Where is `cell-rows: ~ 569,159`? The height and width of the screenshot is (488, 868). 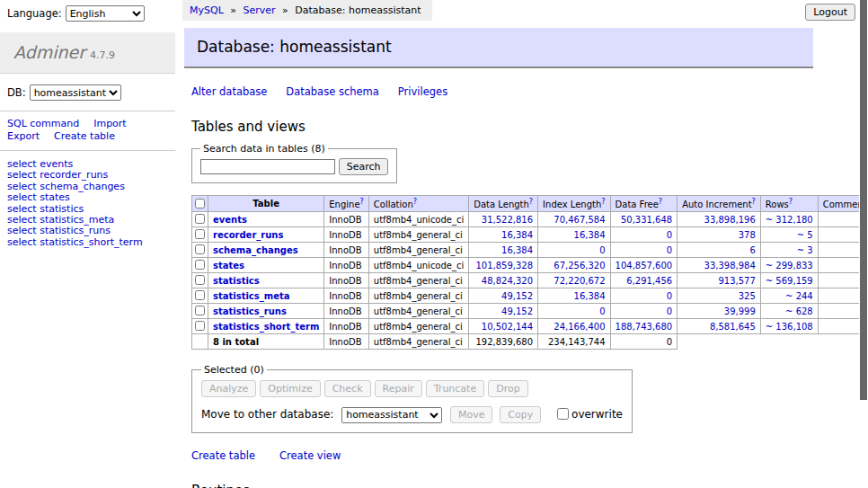
cell-rows: ~ 569,159 is located at coordinates (789, 280).